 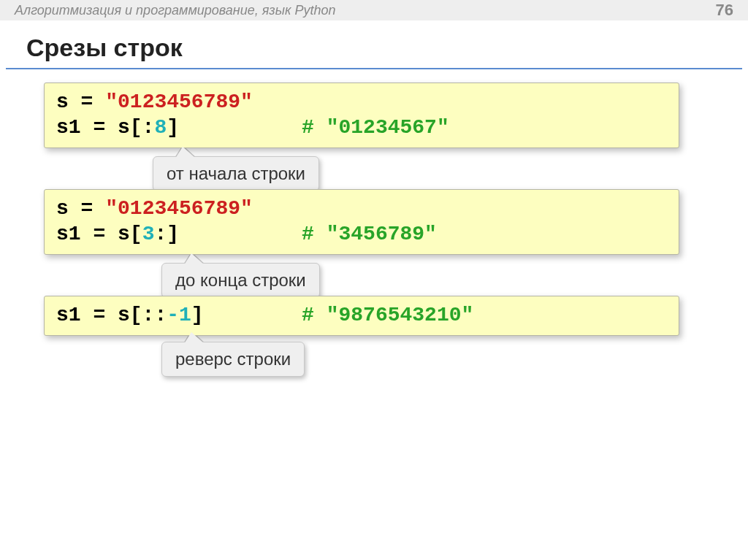 I want to click on slice-number: -1, so click(x=179, y=315).